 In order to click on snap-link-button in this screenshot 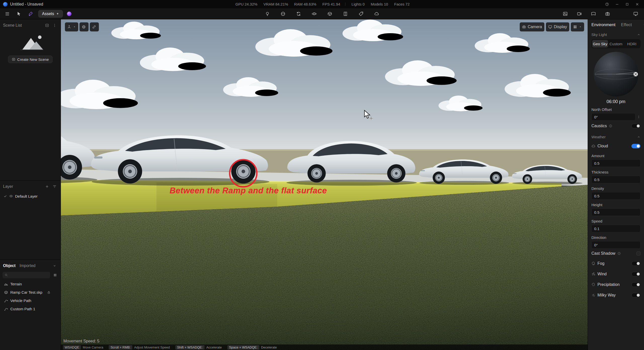, I will do `click(94, 27)`.